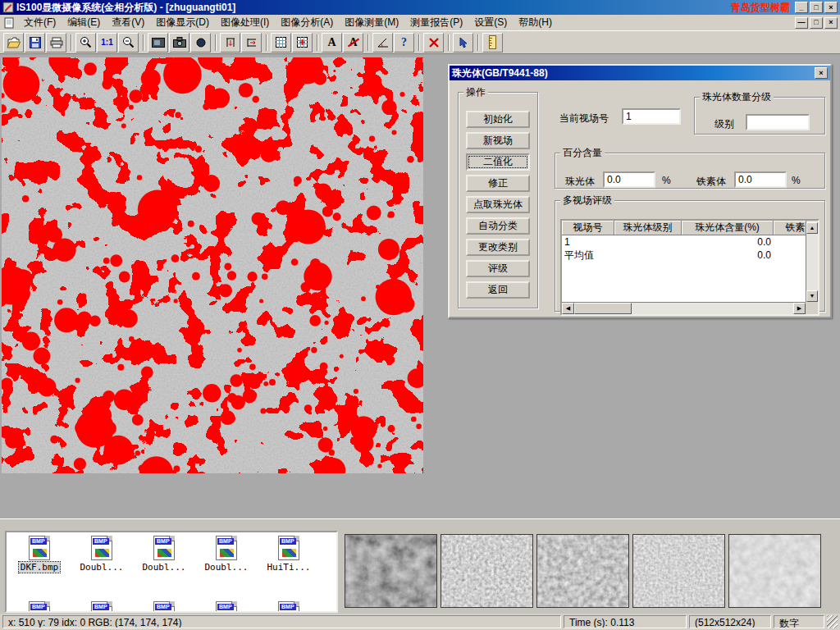 The height and width of the screenshot is (630, 840). I want to click on scroll-down-icon: ▼, so click(812, 296).